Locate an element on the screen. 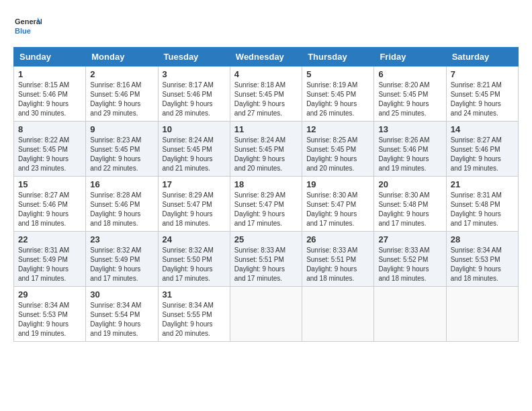 The height and width of the screenshot is (411, 532). day-info: Sunrise: 8:15 AMSunset: 5:46 PMDaylight:… is located at coordinates (44, 99).